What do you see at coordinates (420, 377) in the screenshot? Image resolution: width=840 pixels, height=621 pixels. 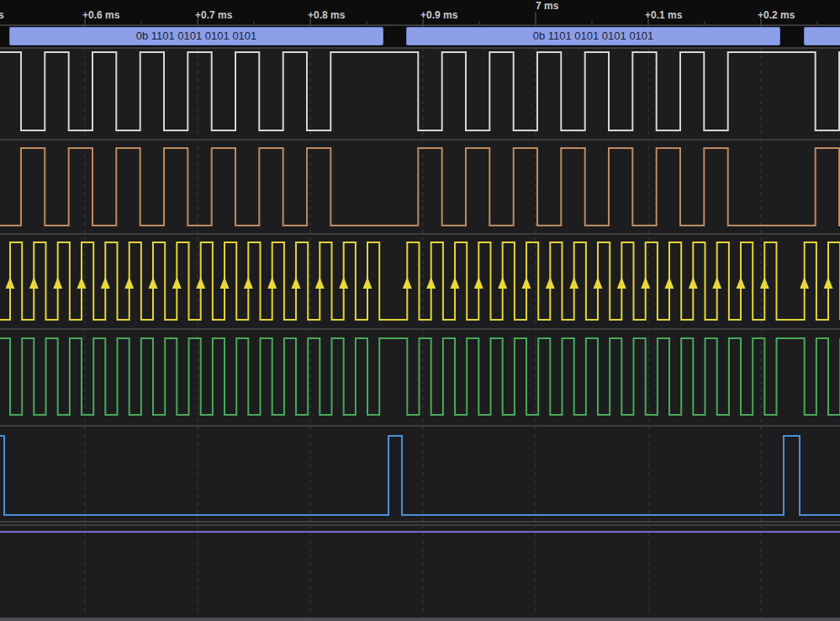 I see `clock-complement-trace` at bounding box center [420, 377].